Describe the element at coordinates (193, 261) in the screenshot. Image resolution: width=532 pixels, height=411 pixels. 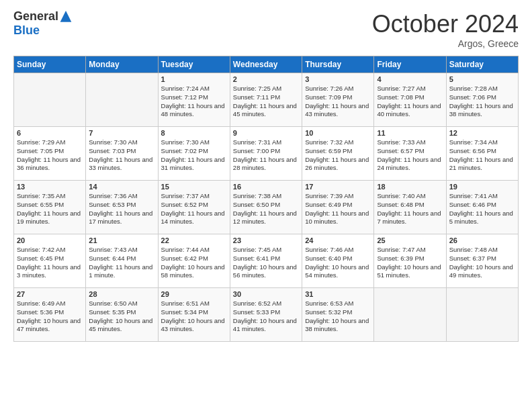
I see `calendar-cell: 22Sunrise: 7:44 AM Sunset: 6:42 PM Dayli…` at that location.